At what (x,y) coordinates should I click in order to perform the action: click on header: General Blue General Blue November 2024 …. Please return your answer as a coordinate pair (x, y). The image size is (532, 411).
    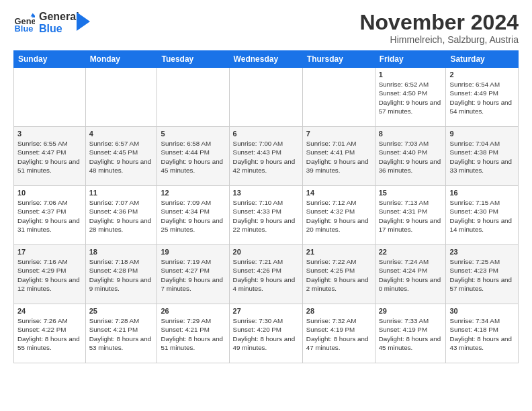
    Looking at the image, I should click on (266, 28).